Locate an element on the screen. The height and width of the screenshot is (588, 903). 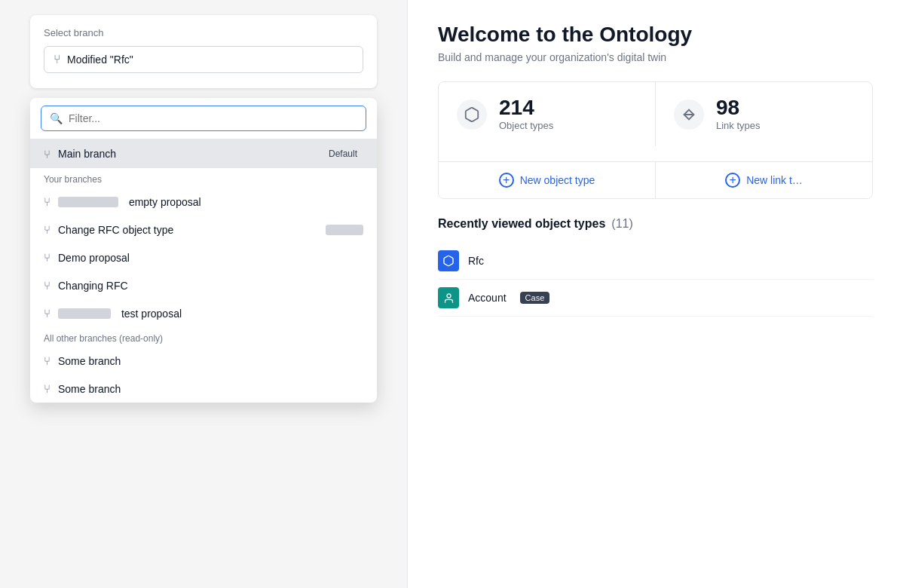
branch-item-some-branch-1: ⑂ Some branch is located at coordinates (204, 360).